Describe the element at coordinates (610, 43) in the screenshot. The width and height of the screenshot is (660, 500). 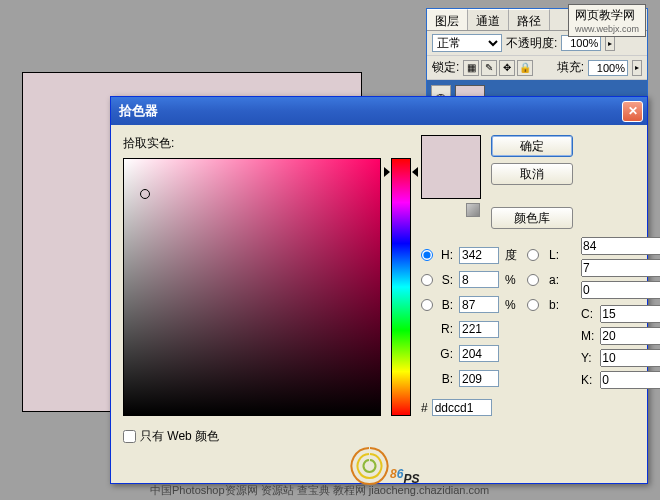
I see `opacity-stepper-icon: ▸` at that location.